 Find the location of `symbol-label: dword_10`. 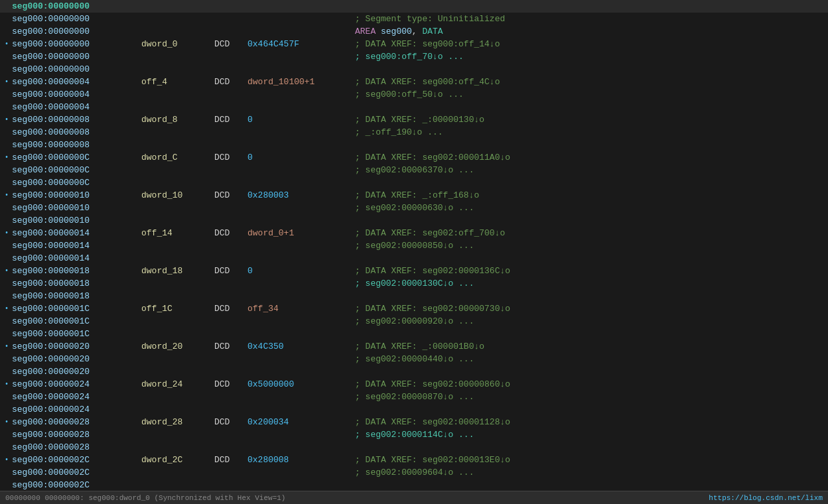

symbol-label: dword_10 is located at coordinates (178, 195).